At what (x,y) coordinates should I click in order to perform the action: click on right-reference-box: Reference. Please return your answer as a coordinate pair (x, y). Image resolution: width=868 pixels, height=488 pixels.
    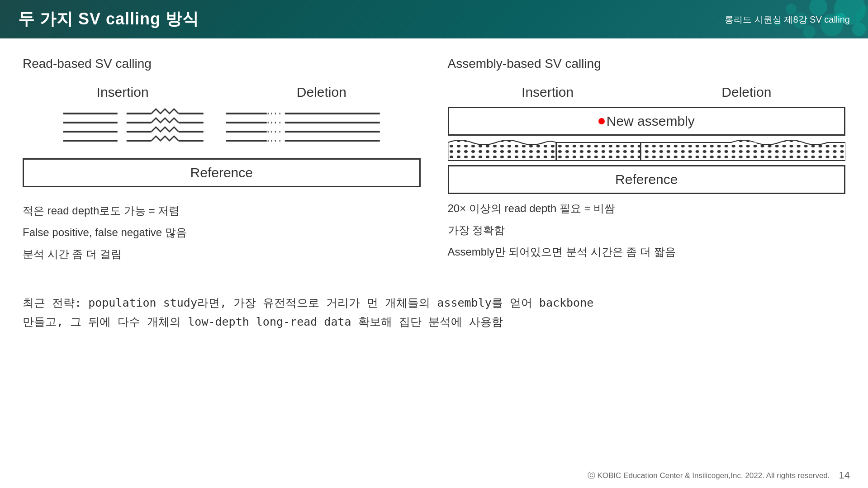
    Looking at the image, I should click on (647, 180).